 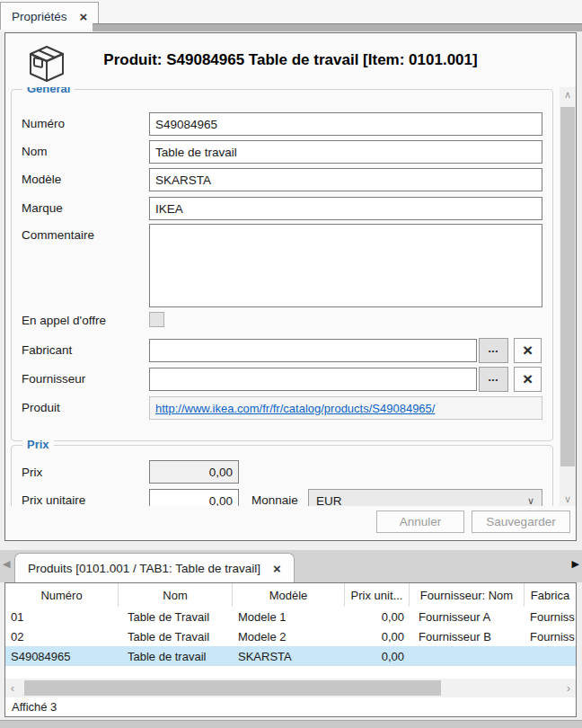 What do you see at coordinates (291, 16) in the screenshot?
I see `top-tab-bar: Propriétés ×` at bounding box center [291, 16].